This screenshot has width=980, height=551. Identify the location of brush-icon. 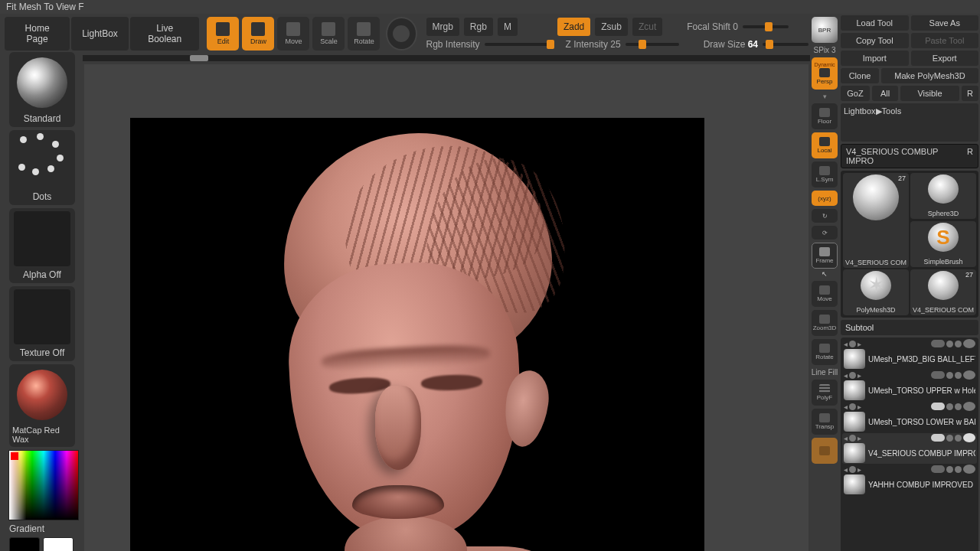
(42, 83).